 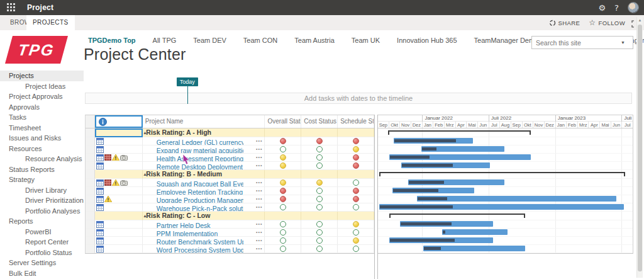 I want to click on sidebar-item-strategy: Strategy, so click(x=42, y=180).